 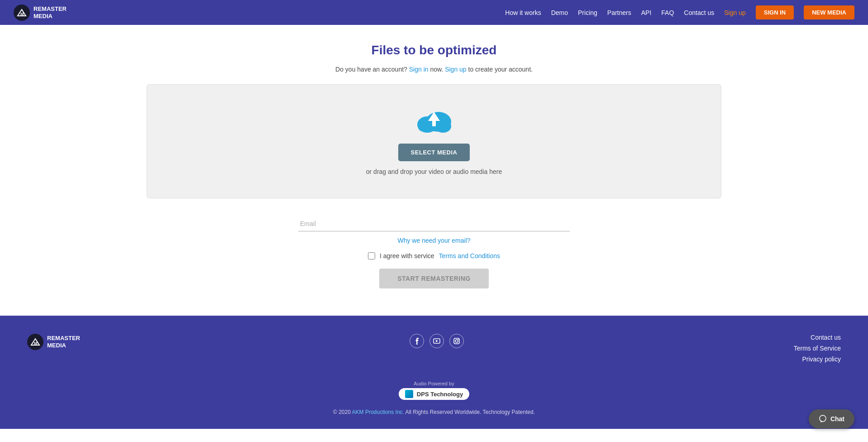 What do you see at coordinates (434, 69) in the screenshot?
I see `account-line: Do you have an account? Sign in now. Sig…` at bounding box center [434, 69].